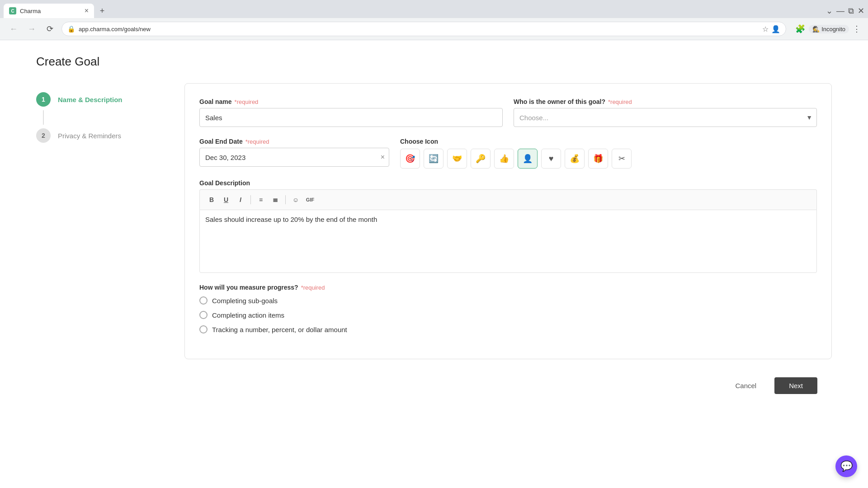 The image size is (868, 488). What do you see at coordinates (857, 29) in the screenshot?
I see `browser-menu-icon: ⋮` at bounding box center [857, 29].